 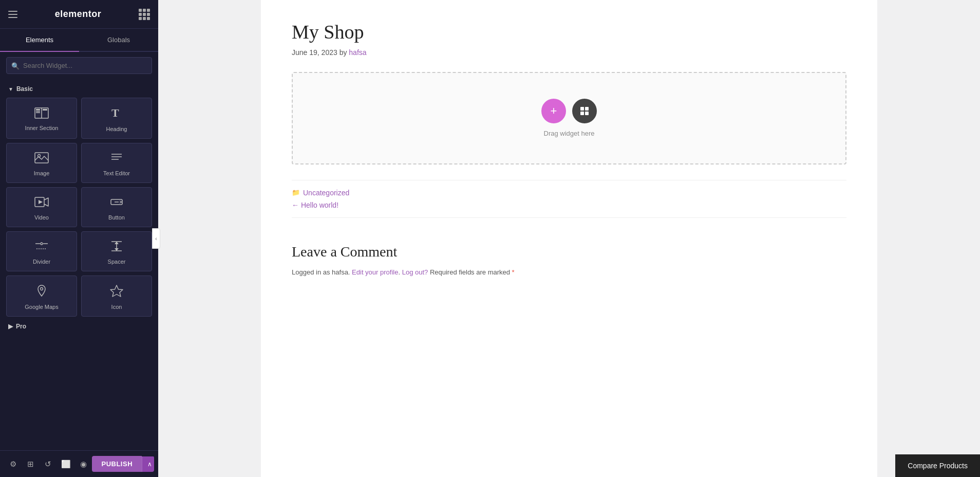 What do you see at coordinates (79, 66) in the screenshot?
I see `search-bar: 🔍` at bounding box center [79, 66].